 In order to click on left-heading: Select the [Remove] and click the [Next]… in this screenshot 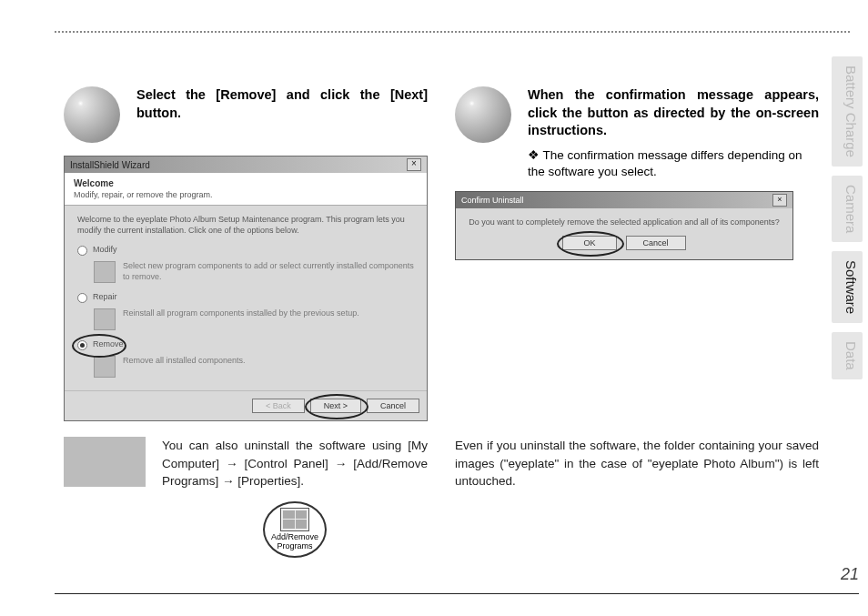, I will do `click(282, 104)`.